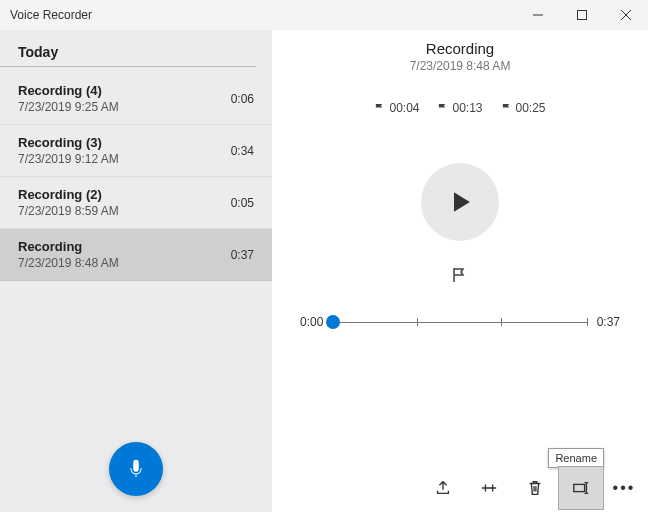 The width and height of the screenshot is (648, 512). Describe the element at coordinates (242, 151) in the screenshot. I see `recording-duration: 0:34` at that location.